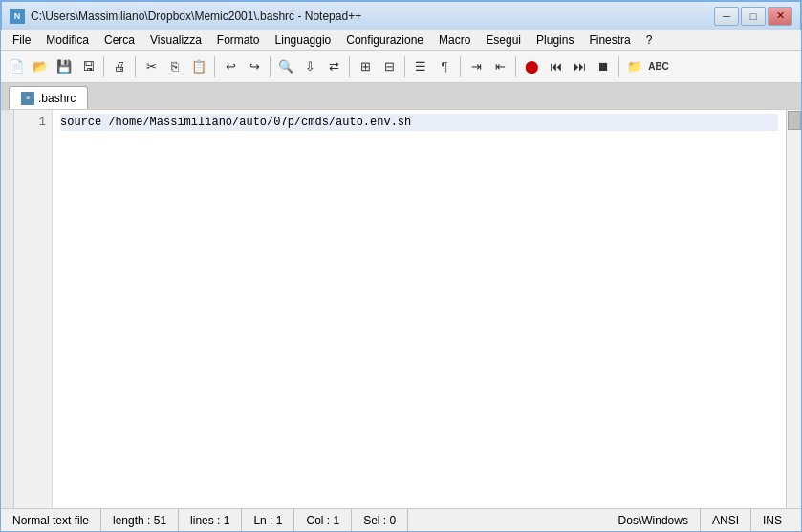  Describe the element at coordinates (380, 520) in the screenshot. I see `status-sel: Sel : 0` at that location.